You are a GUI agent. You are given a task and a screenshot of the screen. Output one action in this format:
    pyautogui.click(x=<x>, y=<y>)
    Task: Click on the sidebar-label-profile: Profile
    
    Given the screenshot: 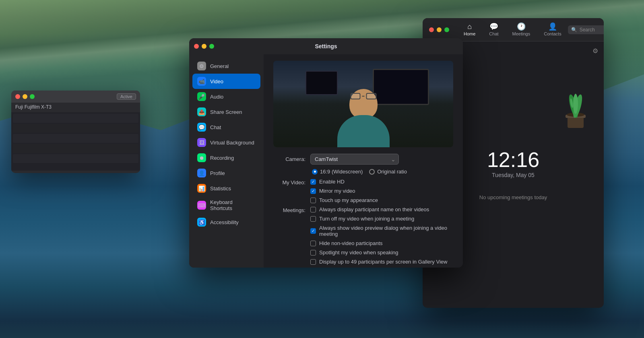 What is the action you would take?
    pyautogui.click(x=217, y=173)
    